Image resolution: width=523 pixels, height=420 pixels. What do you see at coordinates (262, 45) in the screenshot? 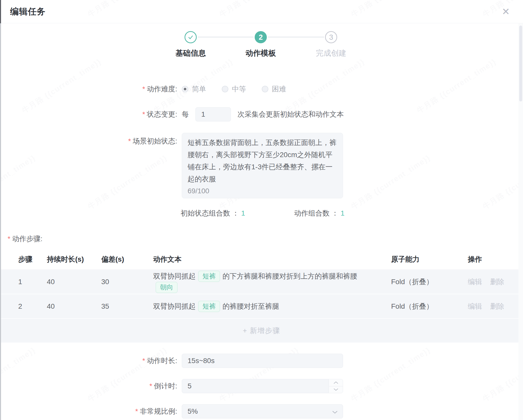
I see `stepper: 基础信息2动作模板3完成创建` at bounding box center [262, 45].